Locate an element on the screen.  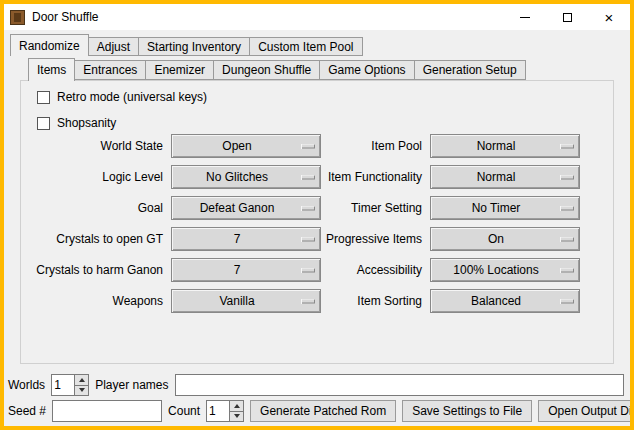
setting-row: Item Sorting Balanced is located at coordinates (412, 301).